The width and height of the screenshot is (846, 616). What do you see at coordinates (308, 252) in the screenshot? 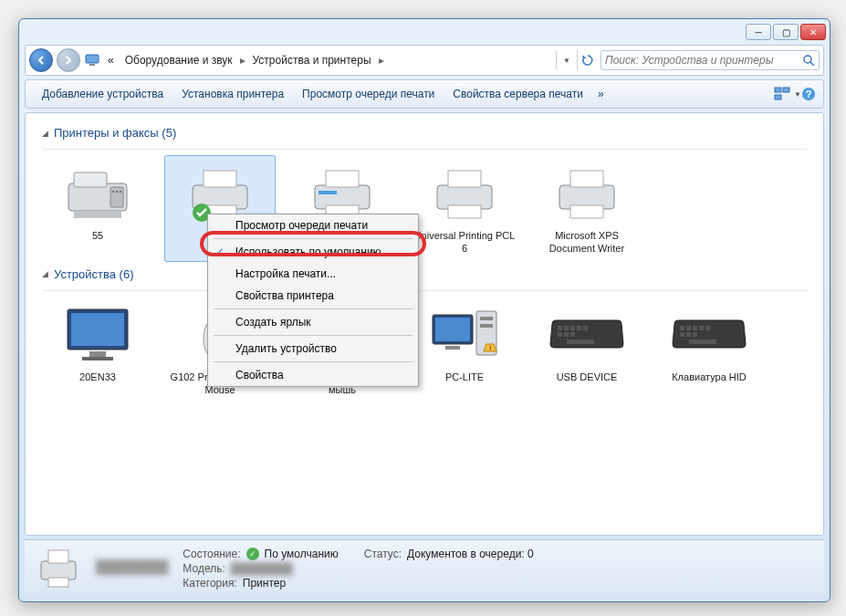
I see `ctx-set-default-label: Использовать по умолчанию` at bounding box center [308, 252].